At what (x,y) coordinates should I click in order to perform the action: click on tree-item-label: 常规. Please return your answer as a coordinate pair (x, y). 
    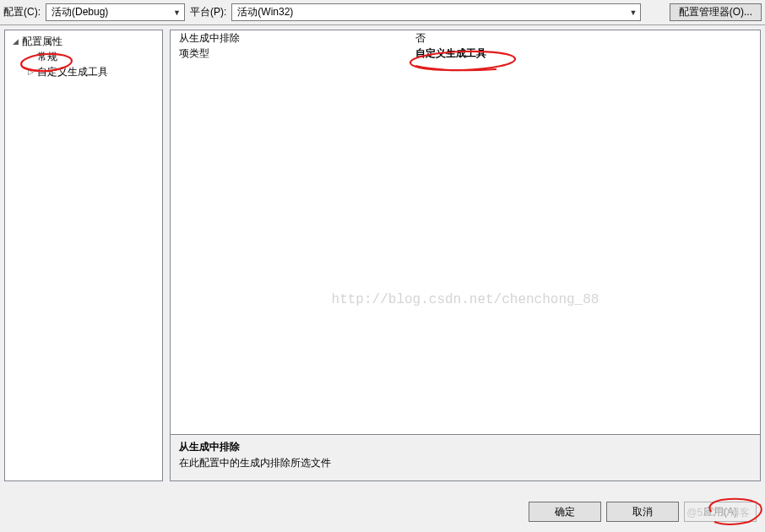
    Looking at the image, I should click on (47, 57).